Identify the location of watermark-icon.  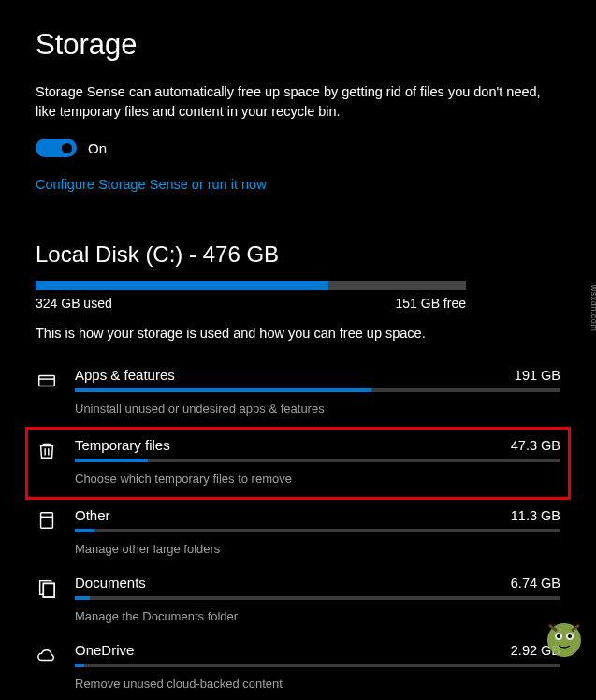
(564, 640).